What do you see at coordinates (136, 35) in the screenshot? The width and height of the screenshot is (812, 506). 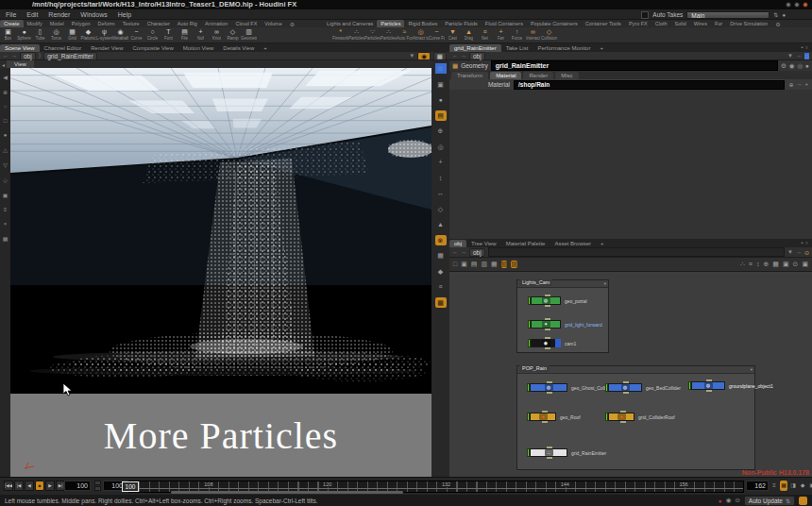 I see `shelf-tool-curve: ~Curve` at bounding box center [136, 35].